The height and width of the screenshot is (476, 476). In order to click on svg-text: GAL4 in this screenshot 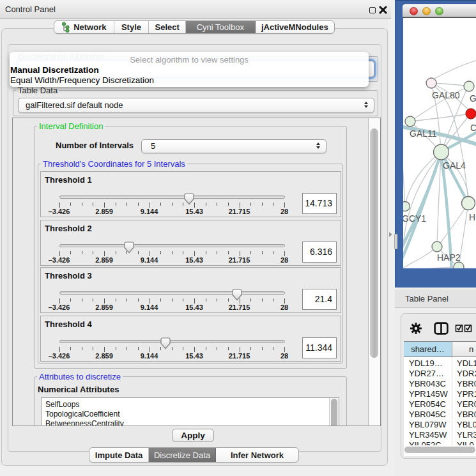, I will do `click(454, 165)`.